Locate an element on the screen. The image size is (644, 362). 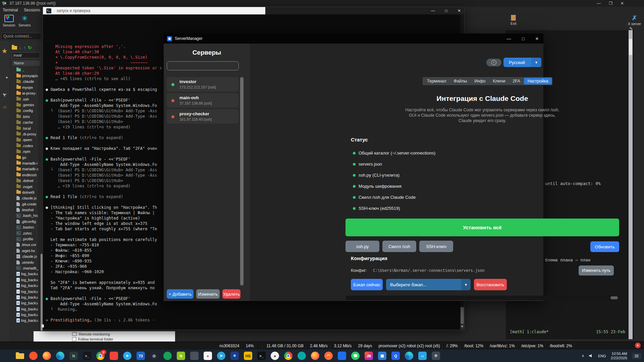
postman-icon: ◠ is located at coordinates (329, 356).